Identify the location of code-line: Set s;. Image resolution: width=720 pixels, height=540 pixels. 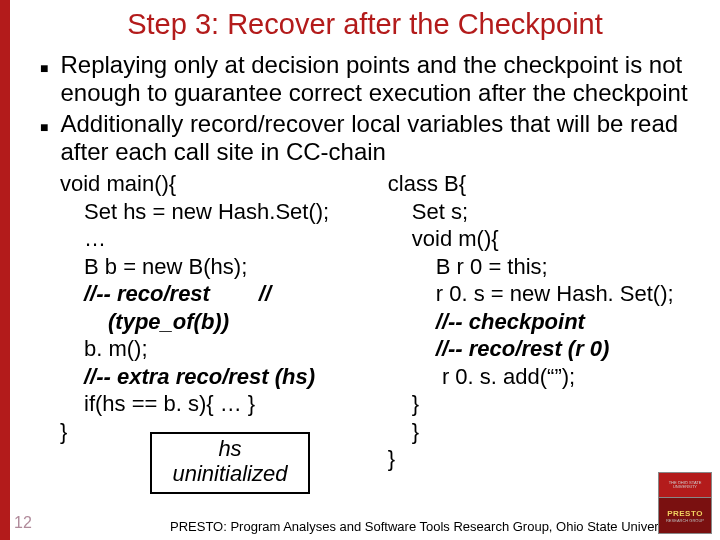
(544, 212).